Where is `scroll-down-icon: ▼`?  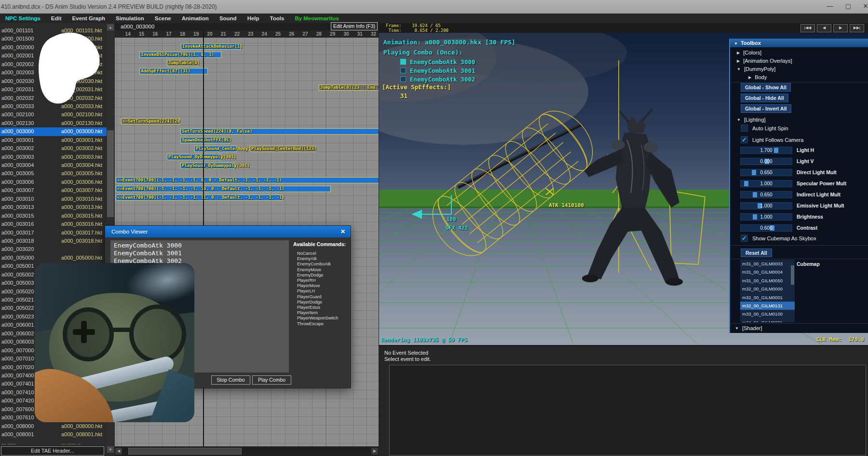 scroll-down-icon: ▼ is located at coordinates (110, 450).